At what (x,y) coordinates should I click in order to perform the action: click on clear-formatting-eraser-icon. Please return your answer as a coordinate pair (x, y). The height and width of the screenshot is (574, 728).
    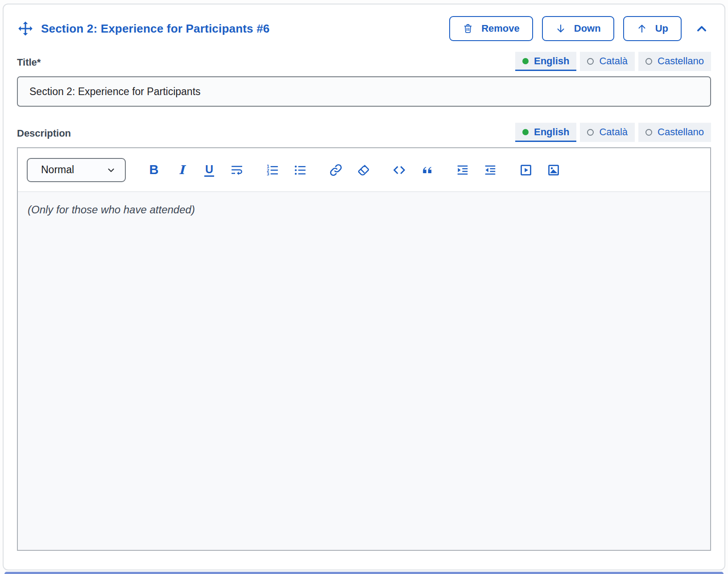
    Looking at the image, I should click on (364, 170).